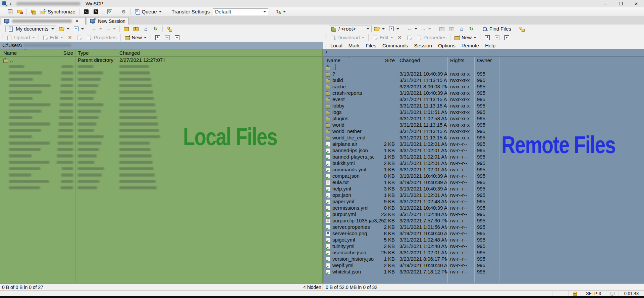 This screenshot has height=298, width=644. Describe the element at coordinates (96, 53) in the screenshot. I see `column-header-type: Type` at that location.